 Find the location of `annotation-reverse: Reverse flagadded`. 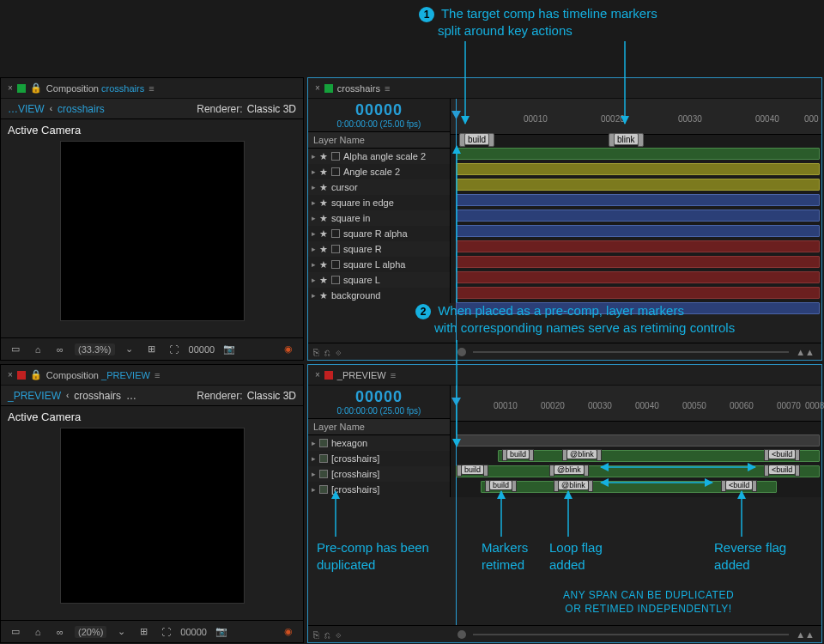

annotation-reverse: Reverse flagadded is located at coordinates (750, 556).